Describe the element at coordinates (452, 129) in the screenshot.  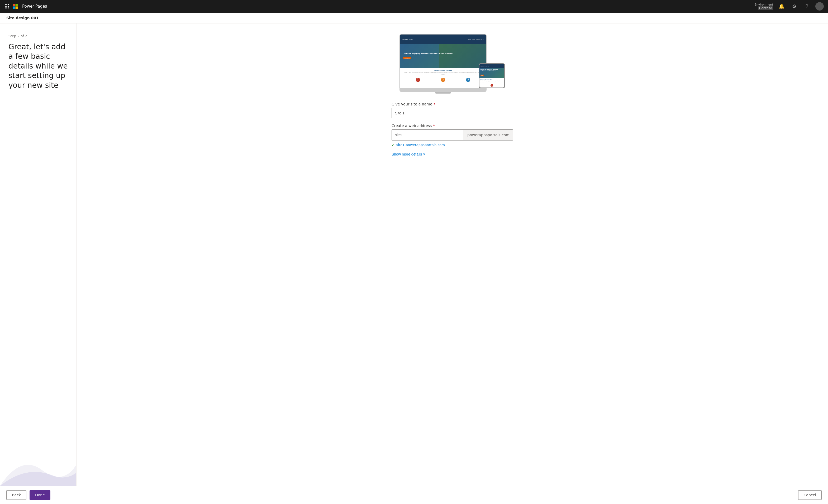
I see `site-setup-form: Give your site a name * Create a web add…` at that location.